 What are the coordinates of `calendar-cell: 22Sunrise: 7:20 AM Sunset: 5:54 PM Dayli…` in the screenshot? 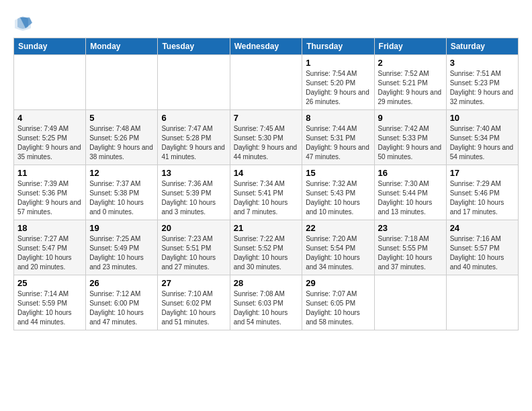 It's located at (339, 248).